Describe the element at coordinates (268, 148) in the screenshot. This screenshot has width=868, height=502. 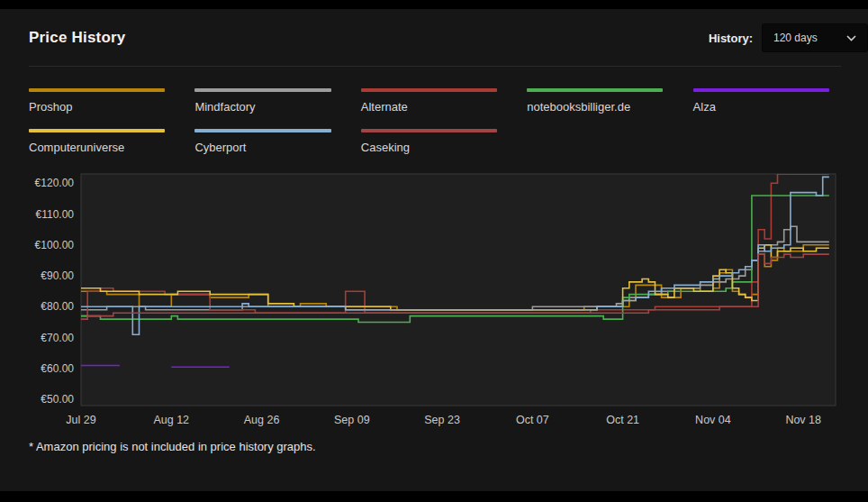
I see `legend-label: Cyberport` at that location.